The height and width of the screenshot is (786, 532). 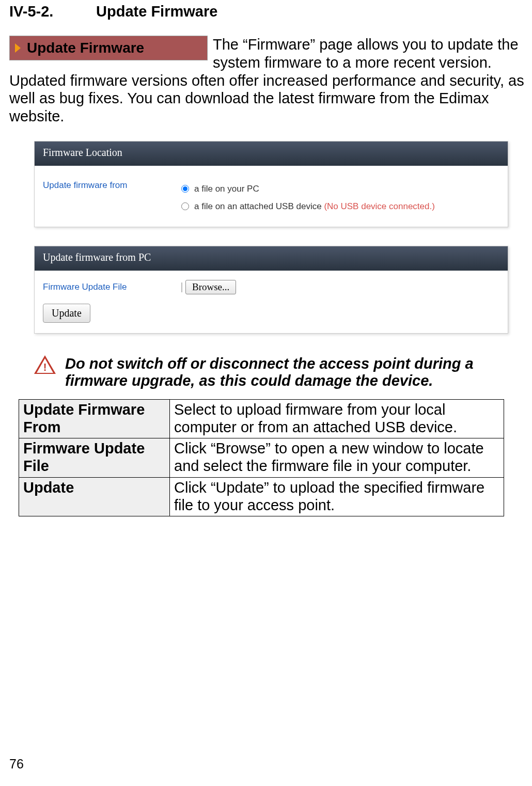 What do you see at coordinates (227, 189) in the screenshot?
I see `option-pc-file-label: a file on your PC` at bounding box center [227, 189].